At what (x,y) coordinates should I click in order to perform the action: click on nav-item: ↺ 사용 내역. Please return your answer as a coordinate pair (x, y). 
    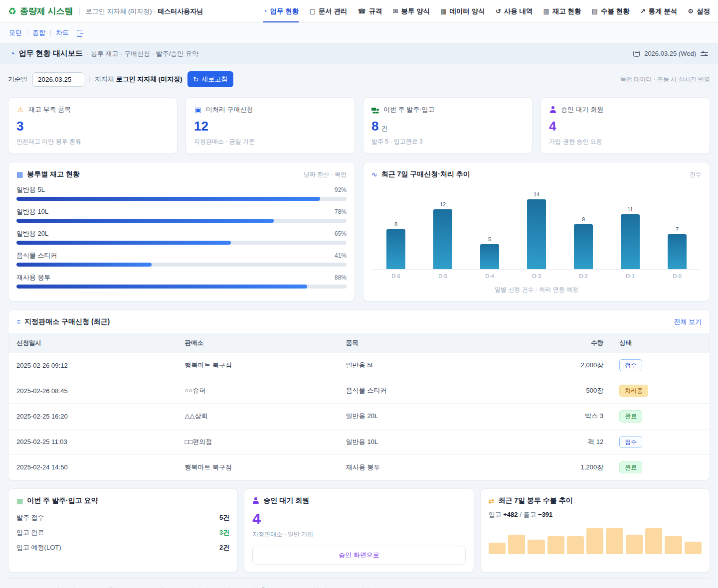
    Looking at the image, I should click on (515, 11).